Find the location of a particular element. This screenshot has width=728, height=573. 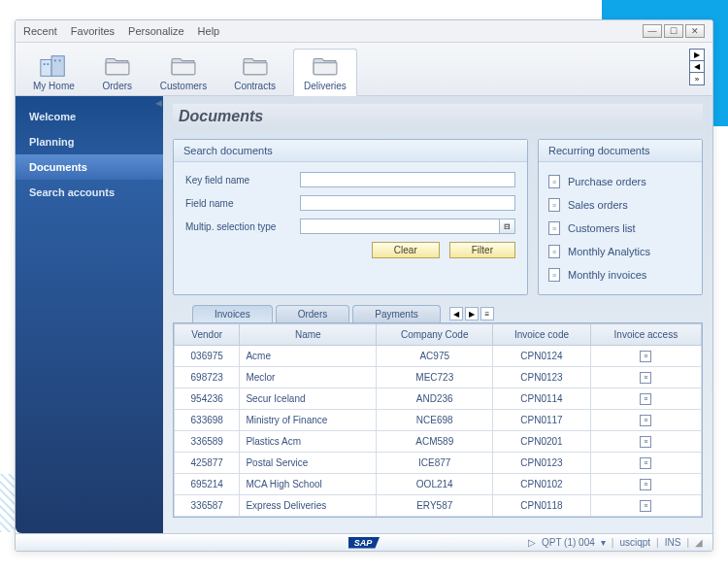

cell-invoice-code: CPN0102 is located at coordinates (542, 485).